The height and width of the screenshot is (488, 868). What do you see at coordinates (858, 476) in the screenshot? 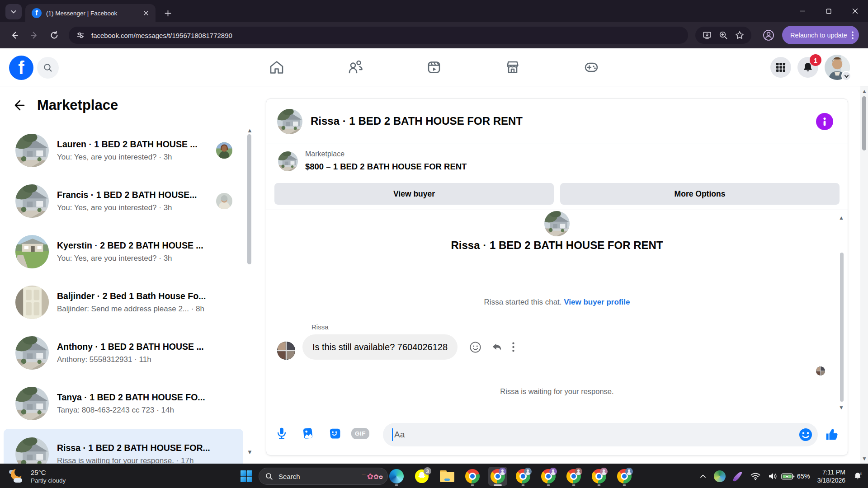
I see `notification-bell-icon: z` at bounding box center [858, 476].